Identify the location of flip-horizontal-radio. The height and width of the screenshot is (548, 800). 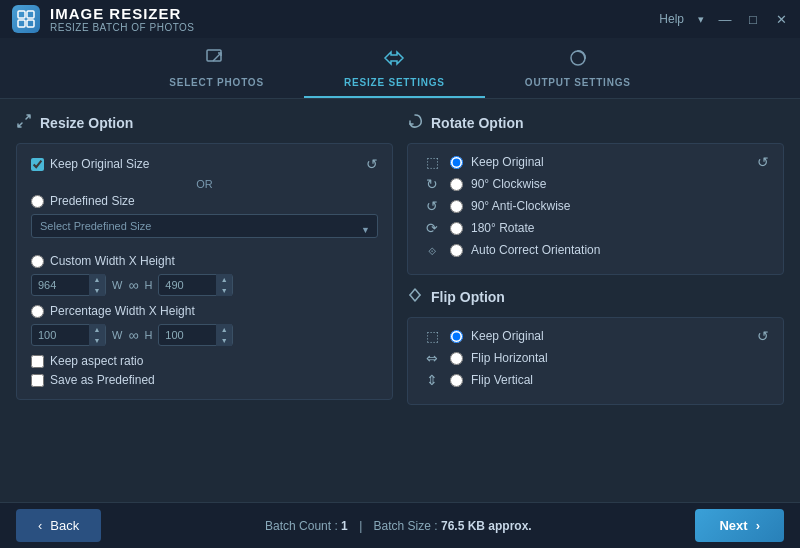
(456, 358).